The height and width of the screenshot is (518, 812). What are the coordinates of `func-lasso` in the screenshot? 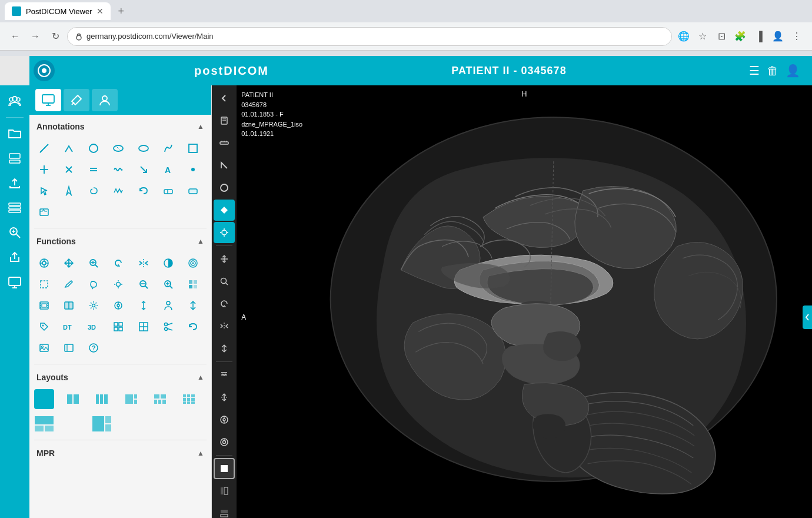 It's located at (94, 284).